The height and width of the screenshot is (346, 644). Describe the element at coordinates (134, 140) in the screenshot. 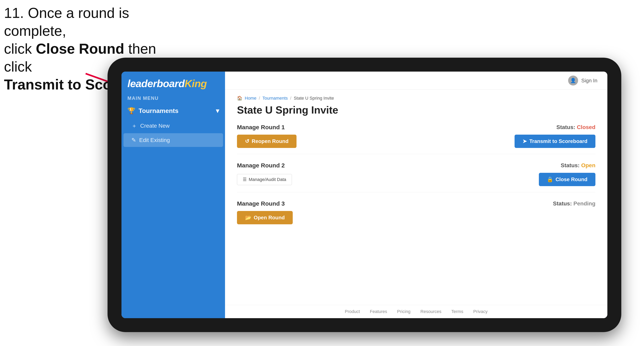

I see `edit-icon: ✎` at that location.